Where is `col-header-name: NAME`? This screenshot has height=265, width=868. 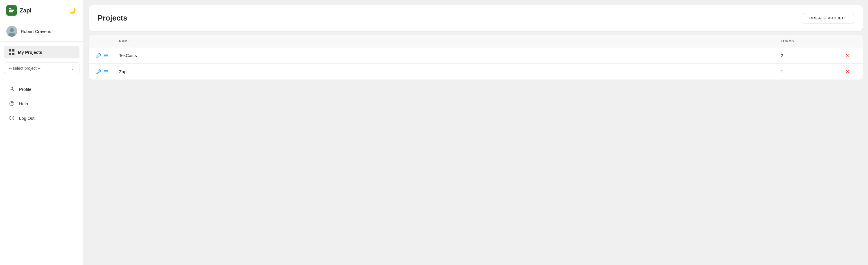 col-header-name: NAME is located at coordinates (450, 41).